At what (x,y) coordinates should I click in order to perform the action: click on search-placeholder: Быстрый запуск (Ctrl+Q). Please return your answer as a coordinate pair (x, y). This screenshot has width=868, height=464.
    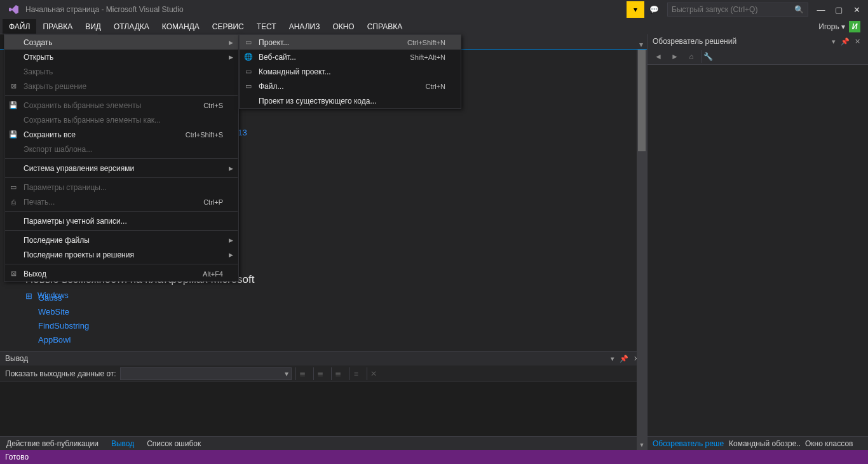
    Looking at the image, I should click on (733, 10).